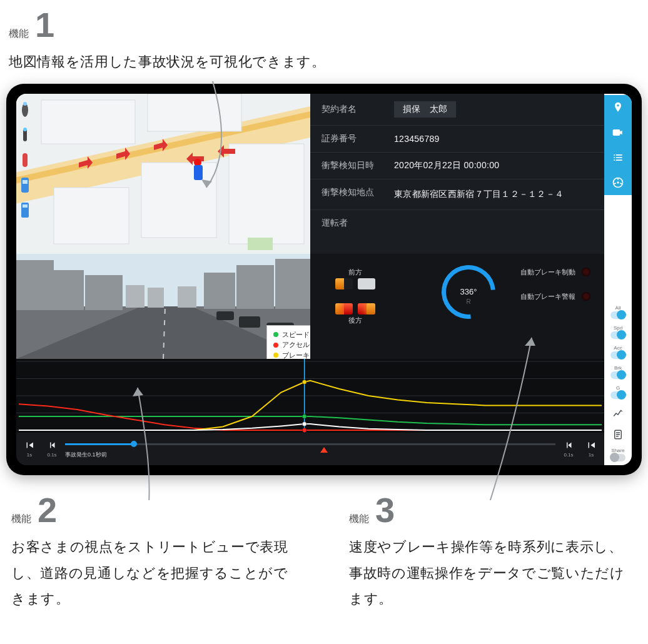 The width and height of the screenshot is (648, 644). What do you see at coordinates (288, 342) in the screenshot?
I see `telemetry-tooltip: スピード20km/h アクセル0% ブレーキ70% G9` at bounding box center [288, 342].